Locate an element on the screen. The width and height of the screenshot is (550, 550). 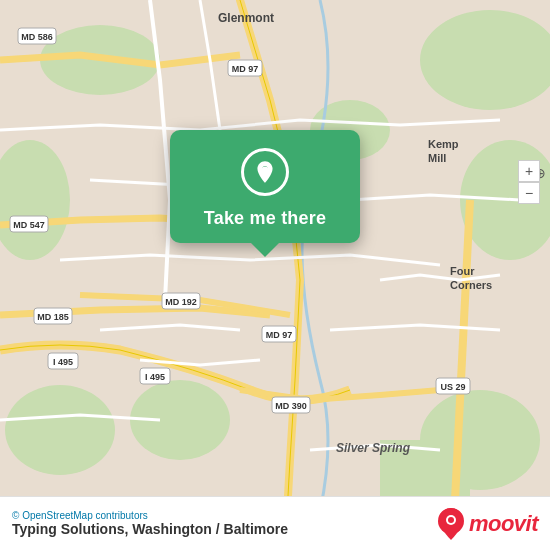
svg-text: Four is located at coordinates (462, 271).